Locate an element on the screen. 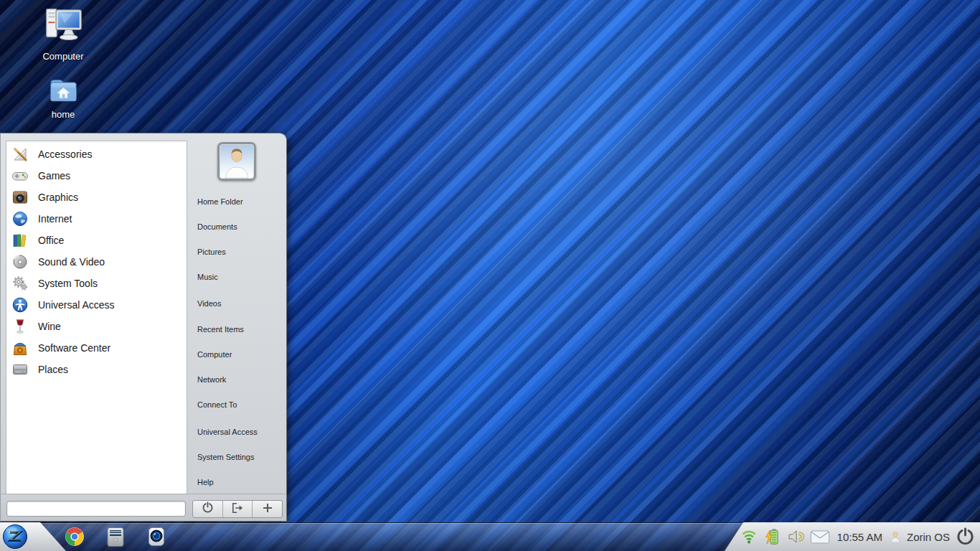 This screenshot has height=551, width=980. menu-item-internet: Internet is located at coordinates (96, 219).